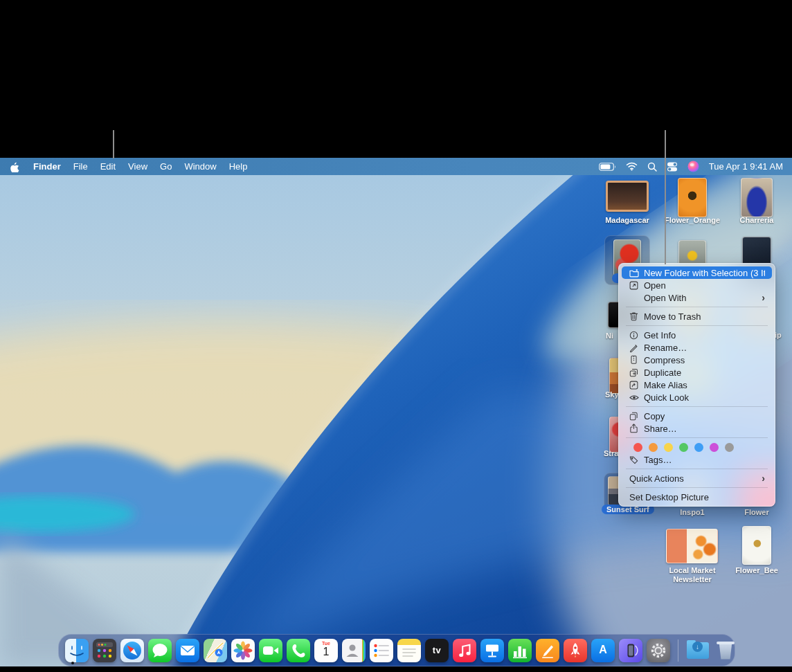 Image resolution: width=792 pixels, height=672 pixels. I want to click on dock-messages-icon, so click(160, 651).